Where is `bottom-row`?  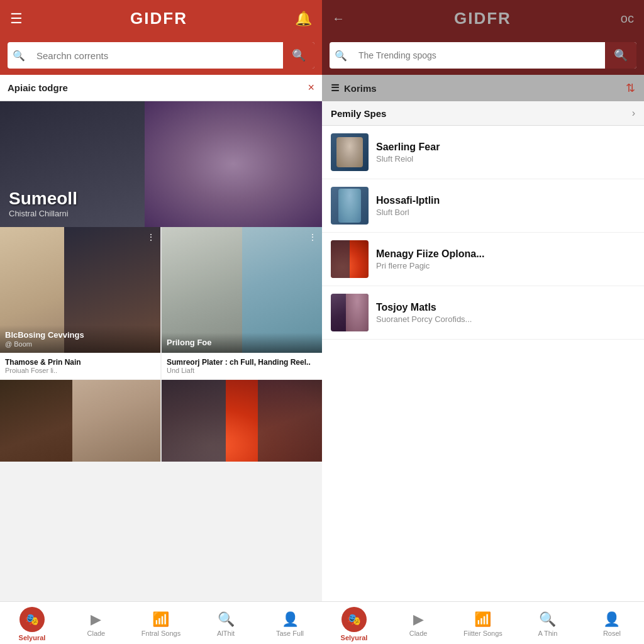 bottom-row is located at coordinates (161, 421).